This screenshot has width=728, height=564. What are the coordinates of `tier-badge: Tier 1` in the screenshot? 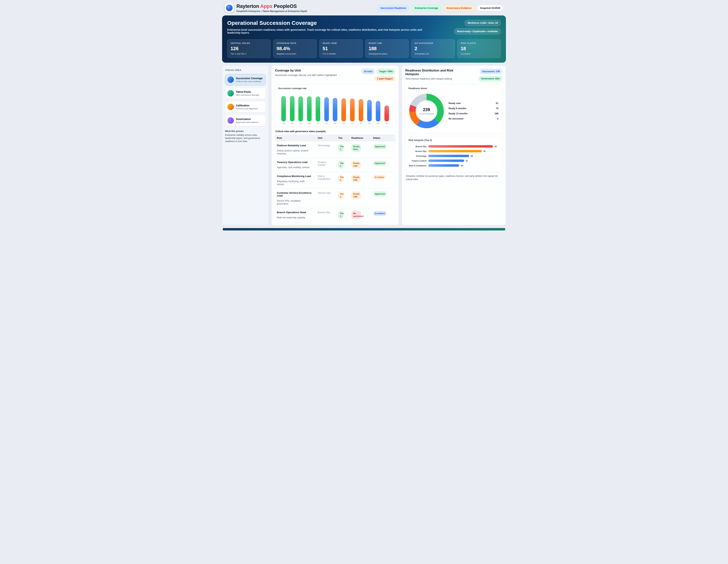 It's located at (341, 215).